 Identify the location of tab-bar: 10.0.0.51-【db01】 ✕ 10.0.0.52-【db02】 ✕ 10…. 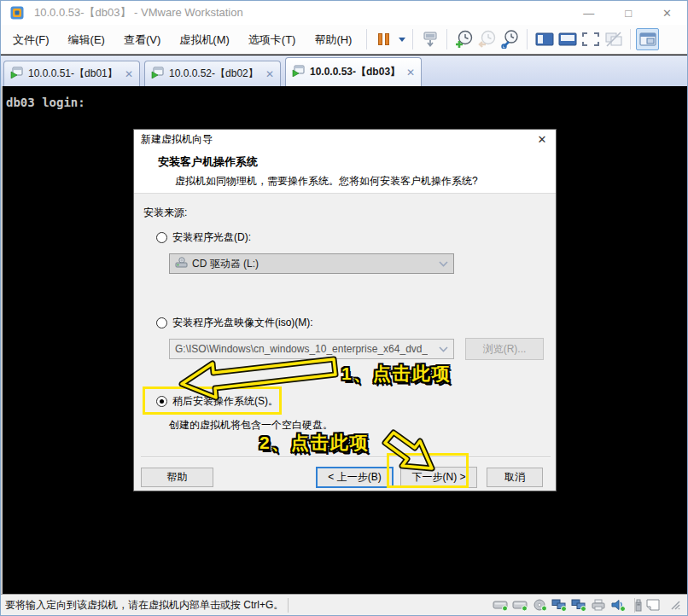
(344, 71).